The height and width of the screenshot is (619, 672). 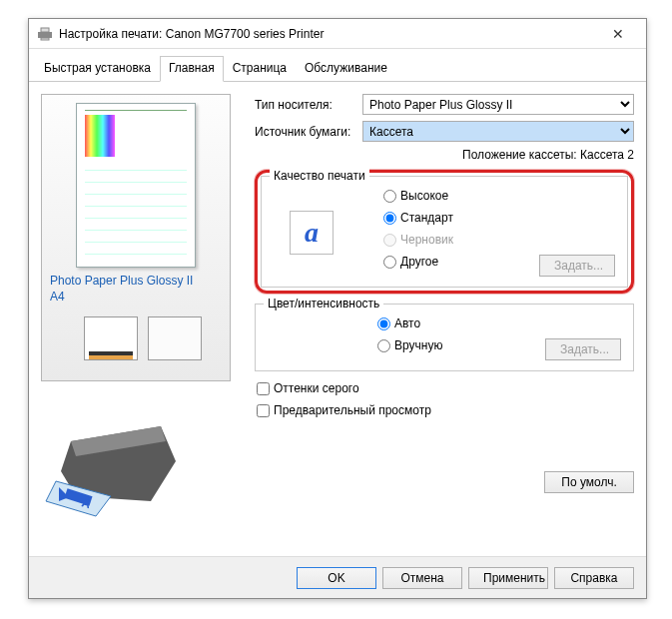 What do you see at coordinates (445, 388) in the screenshot?
I see `grayscale-checkbox: Оттенки серого` at bounding box center [445, 388].